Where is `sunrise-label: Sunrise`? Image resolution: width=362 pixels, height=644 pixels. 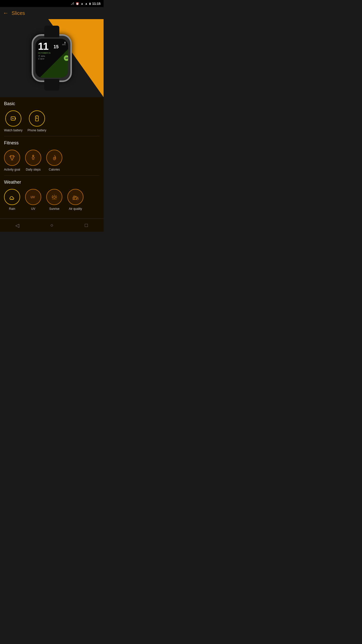
sunrise-label: Sunrise is located at coordinates (54, 209).